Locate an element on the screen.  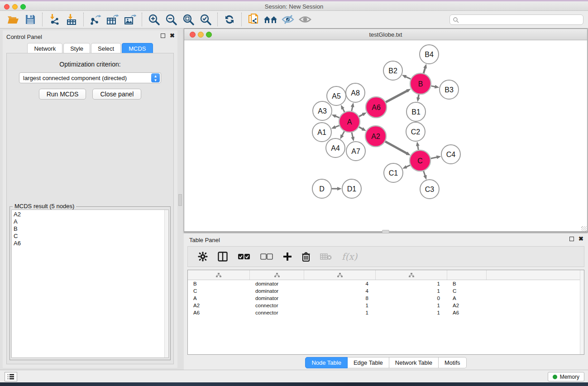
cell-shared-name: A2 is located at coordinates (219, 305).